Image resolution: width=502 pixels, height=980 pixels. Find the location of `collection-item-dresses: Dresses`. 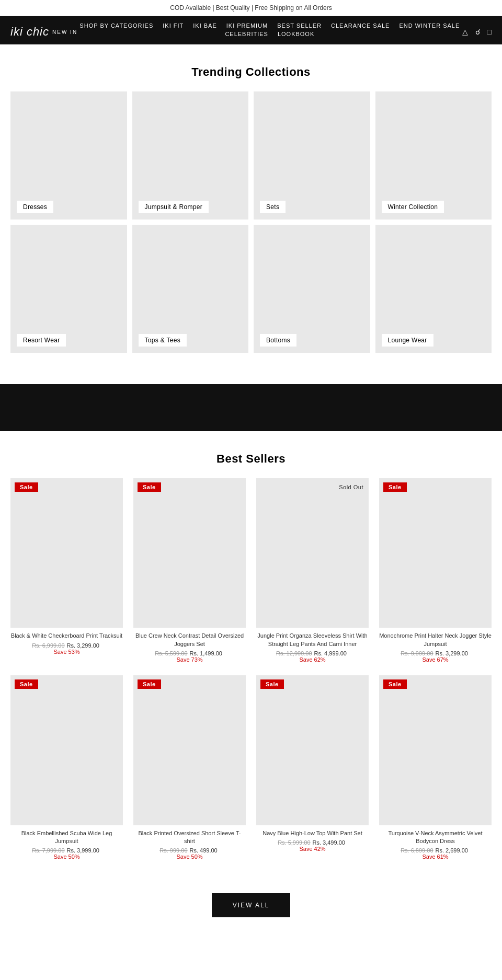

collection-item-dresses: Dresses is located at coordinates (69, 156).